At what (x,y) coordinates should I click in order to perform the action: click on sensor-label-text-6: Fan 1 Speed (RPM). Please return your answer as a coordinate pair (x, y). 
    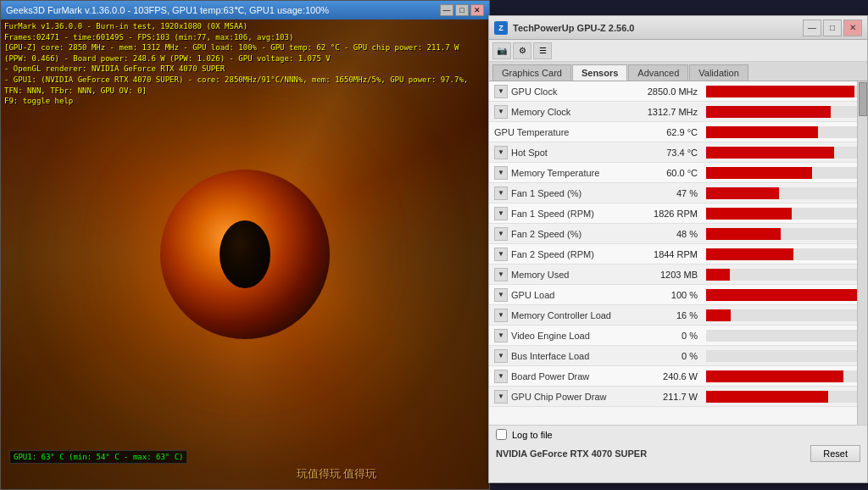
    Looking at the image, I should click on (553, 214).